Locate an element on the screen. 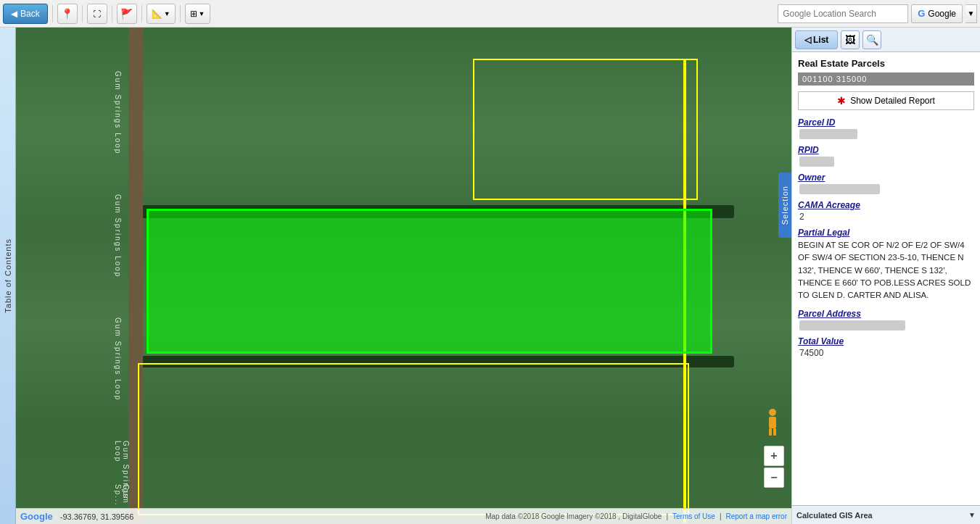 The image size is (980, 524). google-logo: Google is located at coordinates (36, 516).